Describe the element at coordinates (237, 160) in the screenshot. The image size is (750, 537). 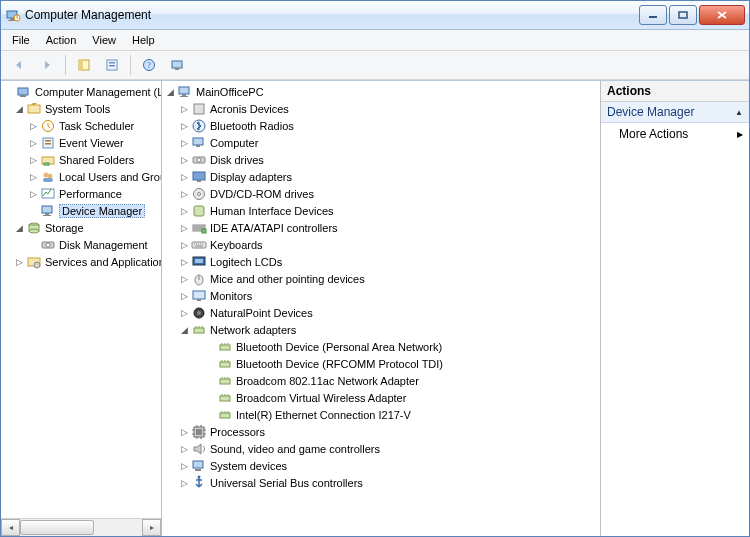
I see `device-tree-item: Disk drives` at that location.